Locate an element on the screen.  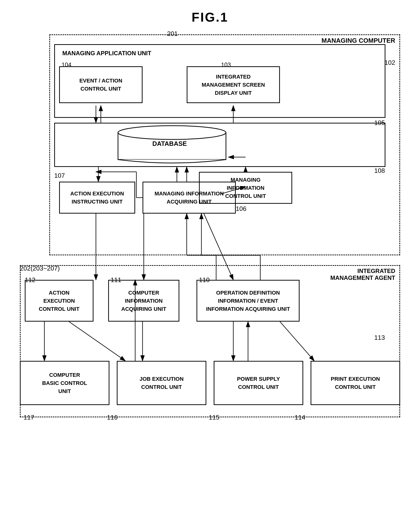
event-action-box: EVENT / ACTIONCONTROL UNIT is located at coordinates (101, 85).